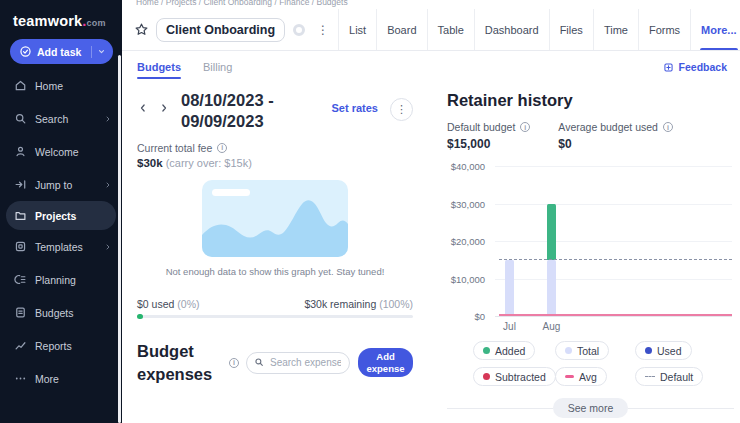 Image resolution: width=740 pixels, height=423 pixels. What do you see at coordinates (386, 362) in the screenshot?
I see `add-expense-button: Add expense` at bounding box center [386, 362].